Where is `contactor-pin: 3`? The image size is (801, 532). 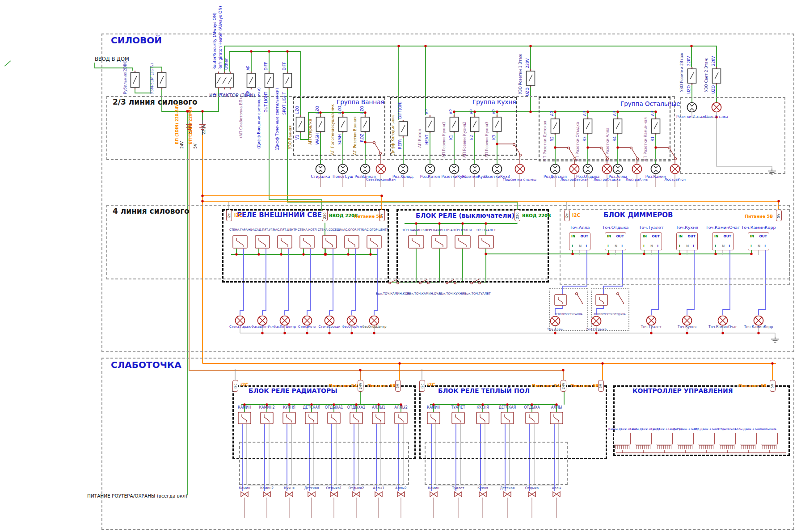 contactor-pin: 3 is located at coordinates (227, 95).